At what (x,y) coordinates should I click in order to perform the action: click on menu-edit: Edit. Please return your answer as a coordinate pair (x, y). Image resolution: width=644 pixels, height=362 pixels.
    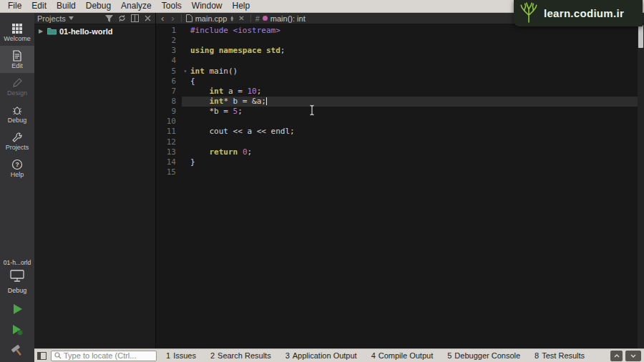
    Looking at the image, I should click on (39, 6).